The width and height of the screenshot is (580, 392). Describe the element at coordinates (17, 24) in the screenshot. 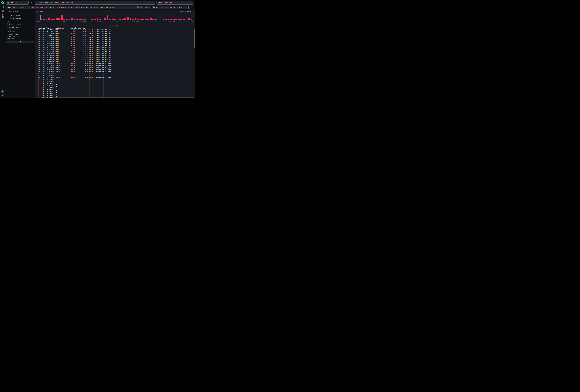

I see `denoise-label: Denoise Results` at that location.